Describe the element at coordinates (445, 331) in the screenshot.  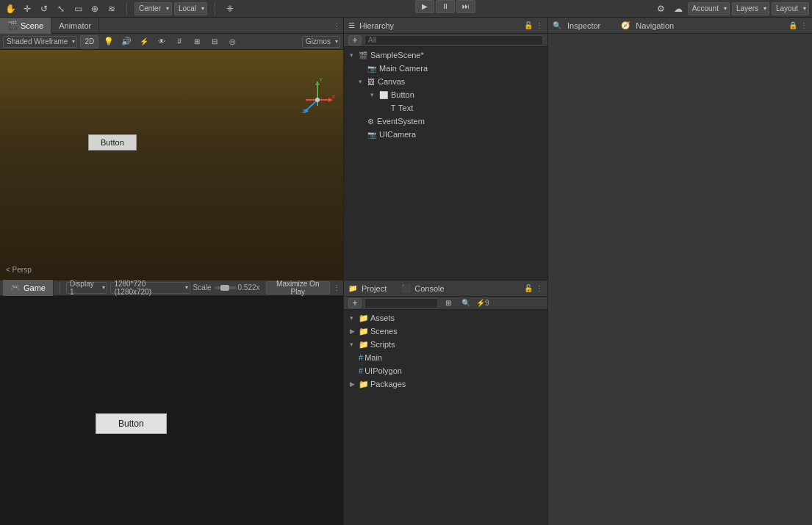
I see `proj-item-scenes: ▶ 📁 Scenes` at that location.